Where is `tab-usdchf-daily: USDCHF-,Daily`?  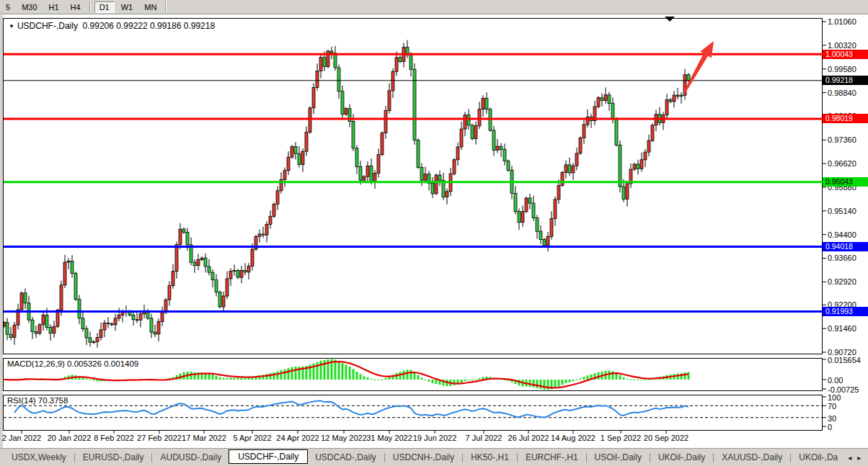 tab-usdchf-daily: USDCHF-,Daily is located at coordinates (268, 457).